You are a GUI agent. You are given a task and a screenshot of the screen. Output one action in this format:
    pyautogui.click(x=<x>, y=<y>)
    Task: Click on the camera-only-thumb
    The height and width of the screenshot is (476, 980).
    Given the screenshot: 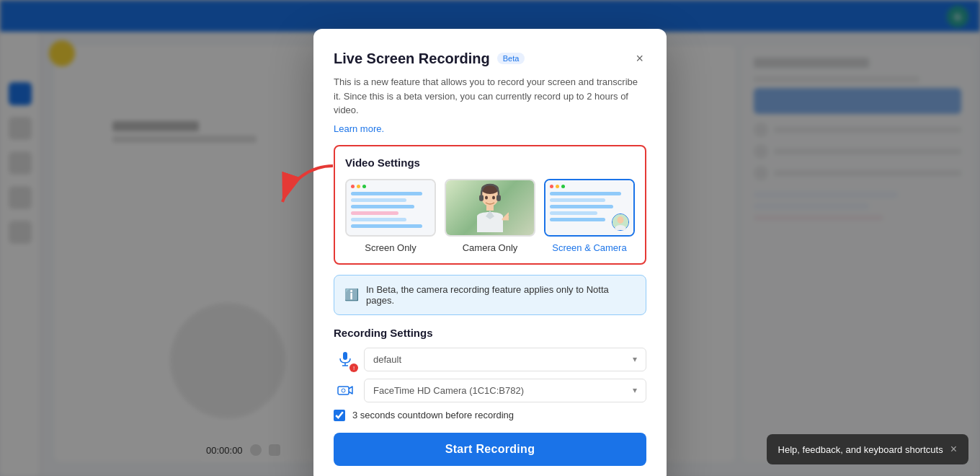 What is the action you would take?
    pyautogui.click(x=490, y=208)
    